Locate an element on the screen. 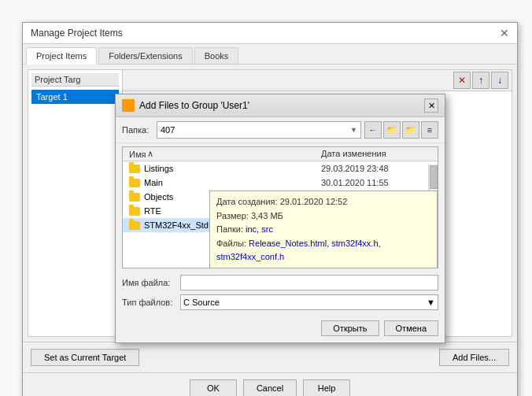 The width and height of the screenshot is (532, 396). filename-row: Имя файла: is located at coordinates (280, 283).